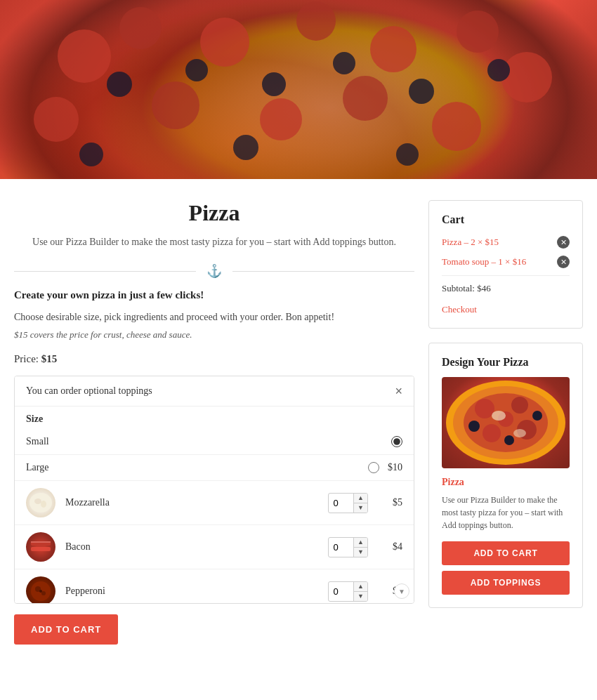 The height and width of the screenshot is (700, 597). Describe the element at coordinates (395, 468) in the screenshot. I see `size-price-large: $10` at that location.